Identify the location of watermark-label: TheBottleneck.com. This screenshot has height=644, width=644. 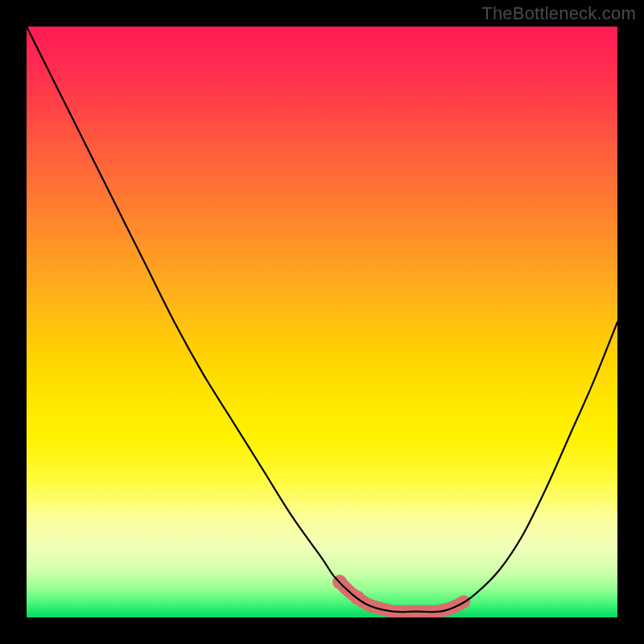
(559, 14).